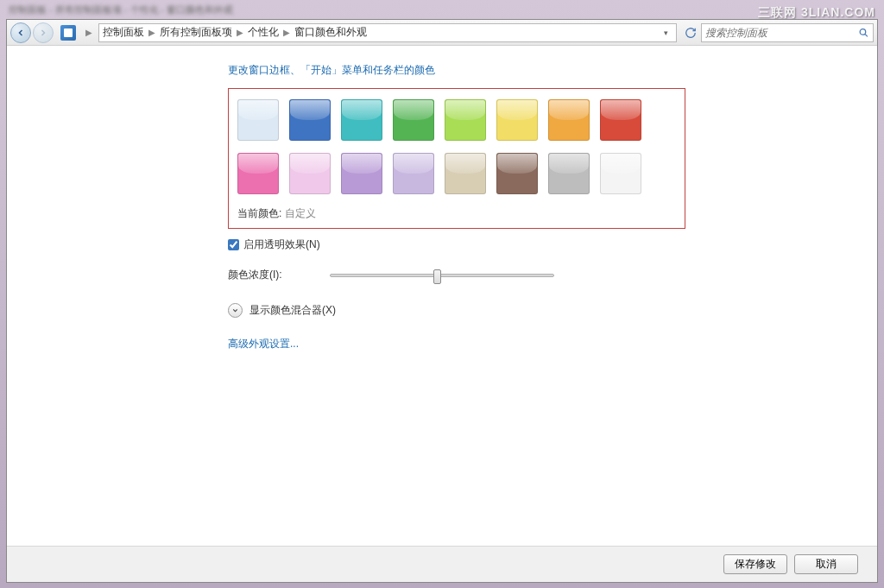  What do you see at coordinates (691, 33) in the screenshot?
I see `refresh-icon` at bounding box center [691, 33].